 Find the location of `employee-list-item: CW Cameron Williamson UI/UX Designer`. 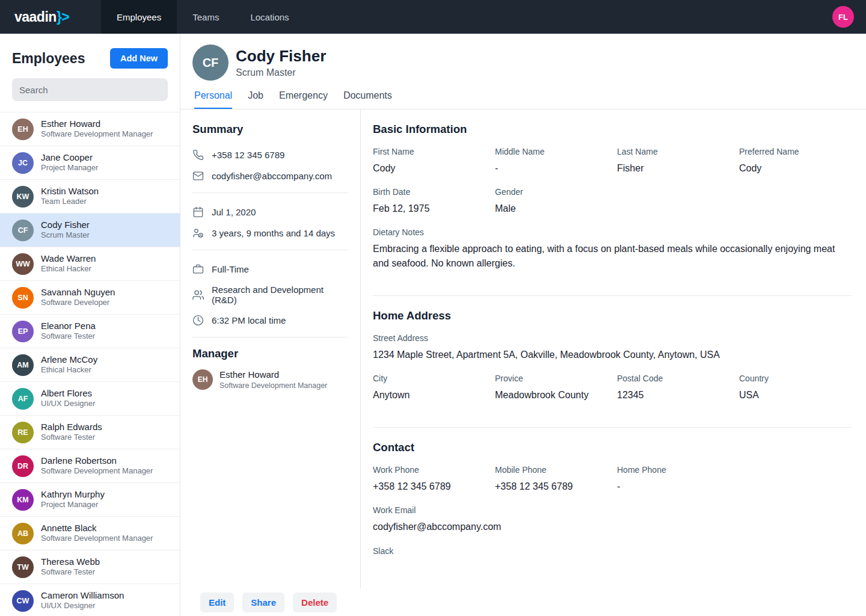

employee-list-item: CW Cameron Williamson UI/UX Designer is located at coordinates (90, 600).